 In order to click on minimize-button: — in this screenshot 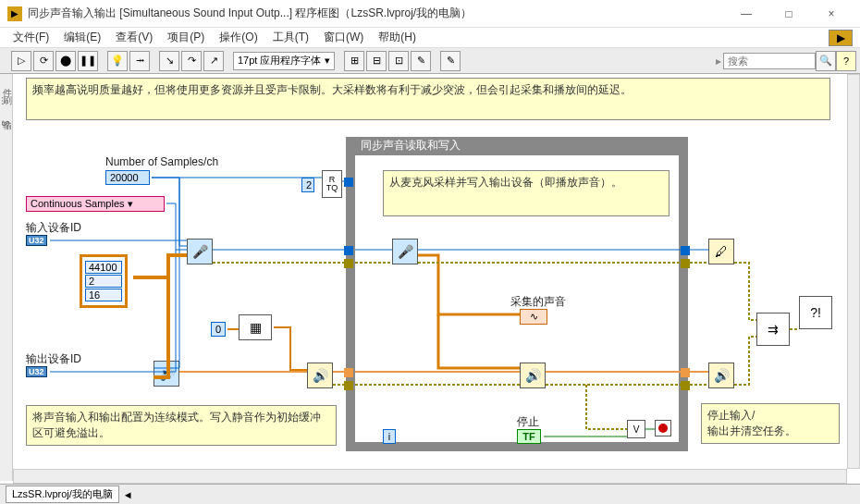, I will do `click(746, 14)`.